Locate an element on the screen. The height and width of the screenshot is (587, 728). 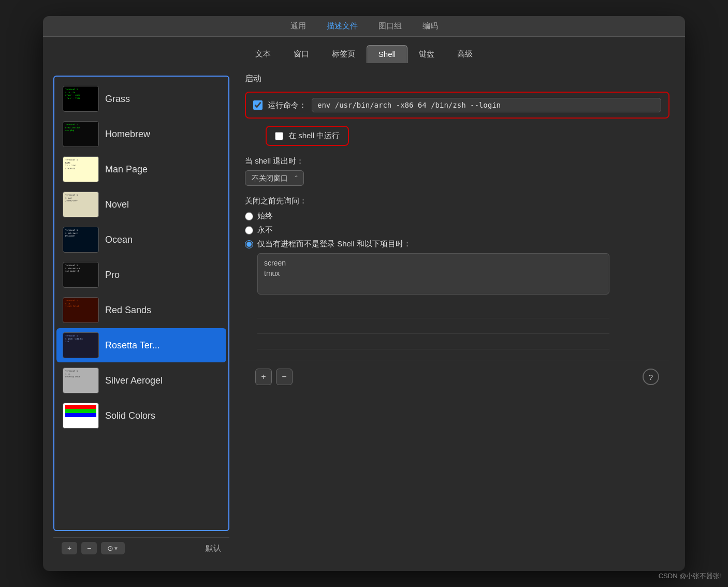
thumb-solidcolors is located at coordinates (81, 416).